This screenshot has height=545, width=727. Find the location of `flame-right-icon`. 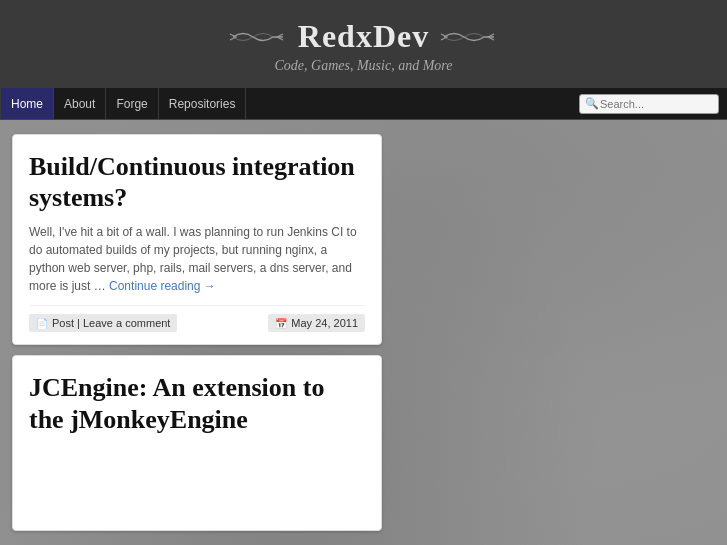

flame-right-icon is located at coordinates (469, 37).